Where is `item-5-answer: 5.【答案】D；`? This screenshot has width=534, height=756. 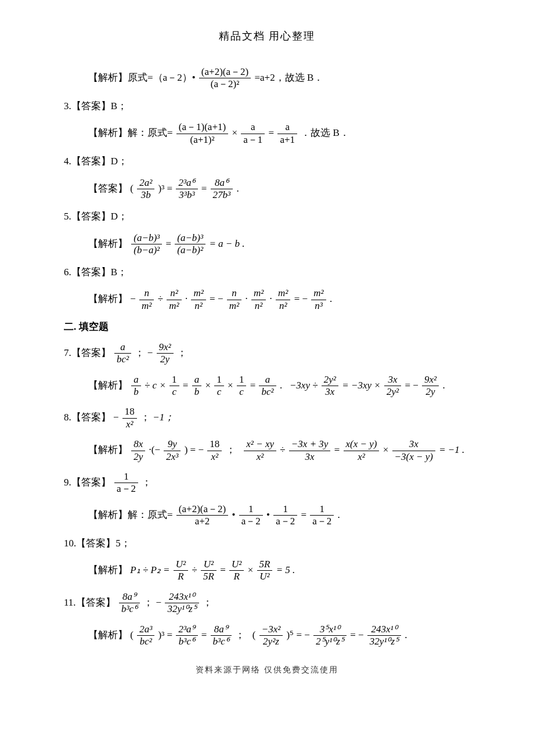 item-5-answer: 5.【答案】D； is located at coordinates (267, 217).